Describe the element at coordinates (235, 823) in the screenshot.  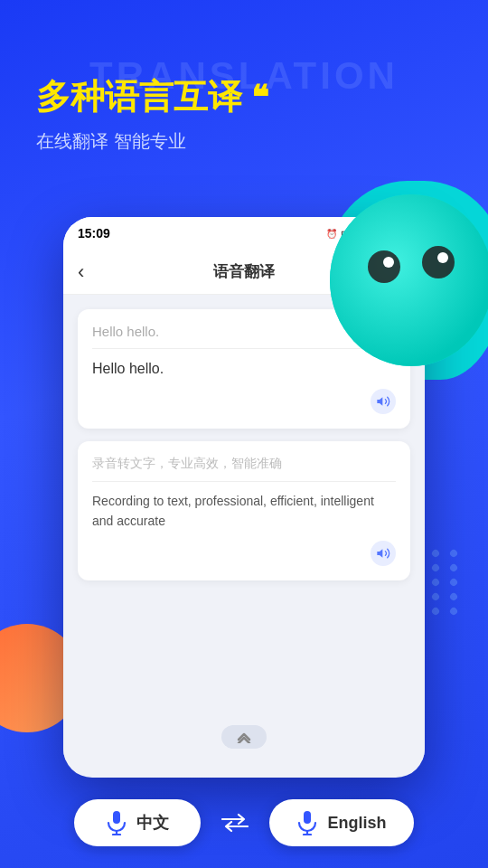
I see `switch-lang-button` at that location.